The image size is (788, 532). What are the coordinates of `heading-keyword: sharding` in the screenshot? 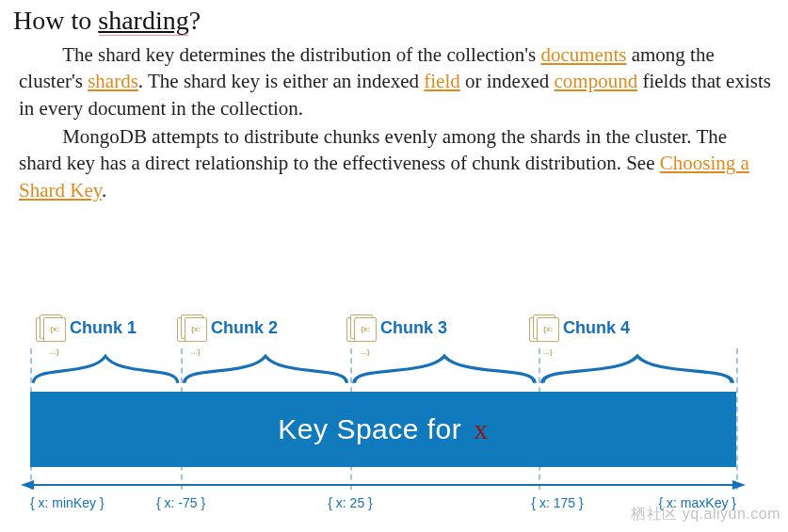 It's located at (143, 21).